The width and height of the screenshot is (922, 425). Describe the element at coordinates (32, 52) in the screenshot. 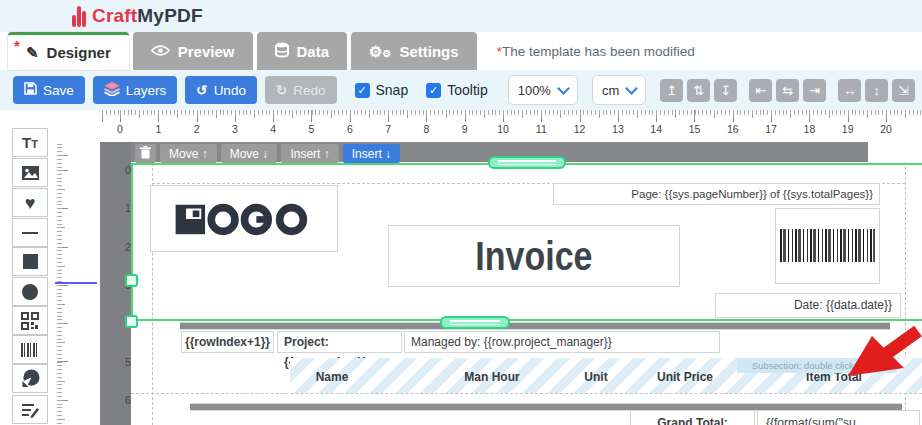

I see `pencil-icon: ✎` at that location.